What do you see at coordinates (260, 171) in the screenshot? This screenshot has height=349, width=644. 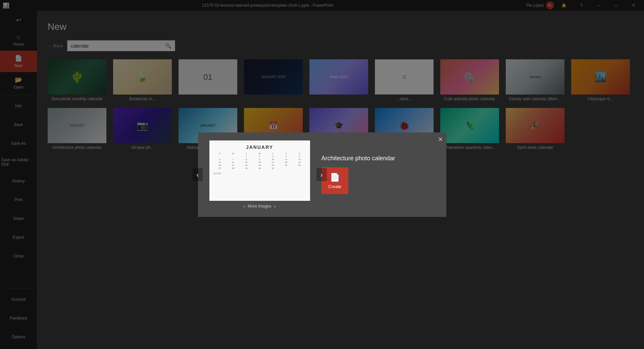 I see `modal-preview-image: JANUARY S M T W T F S 12345 6789101112` at bounding box center [260, 171].